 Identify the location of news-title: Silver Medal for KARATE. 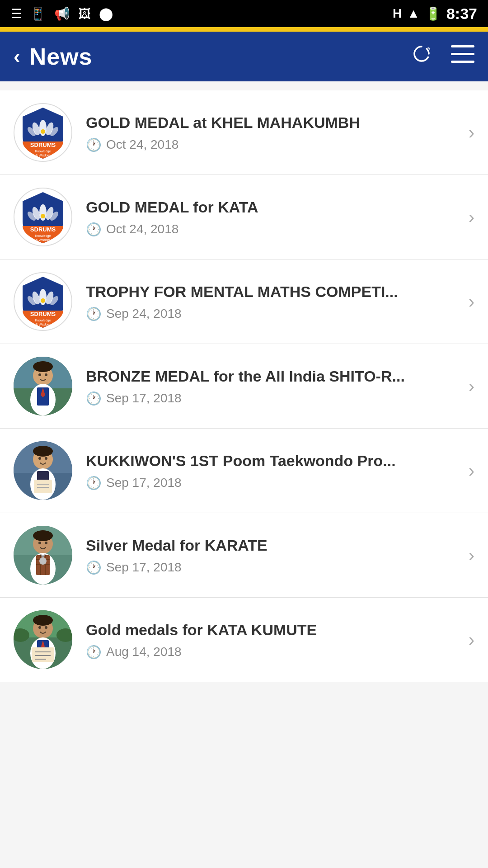
(275, 545).